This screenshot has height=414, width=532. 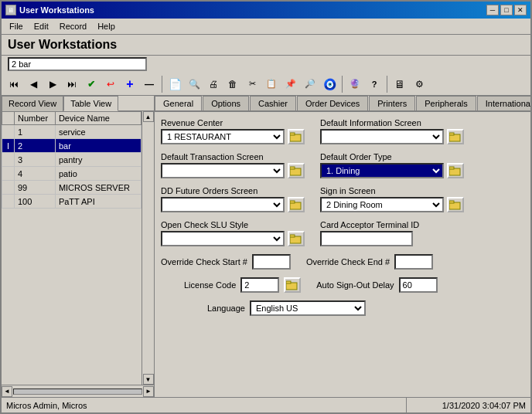 I want to click on tab-general: General, so click(x=178, y=104).